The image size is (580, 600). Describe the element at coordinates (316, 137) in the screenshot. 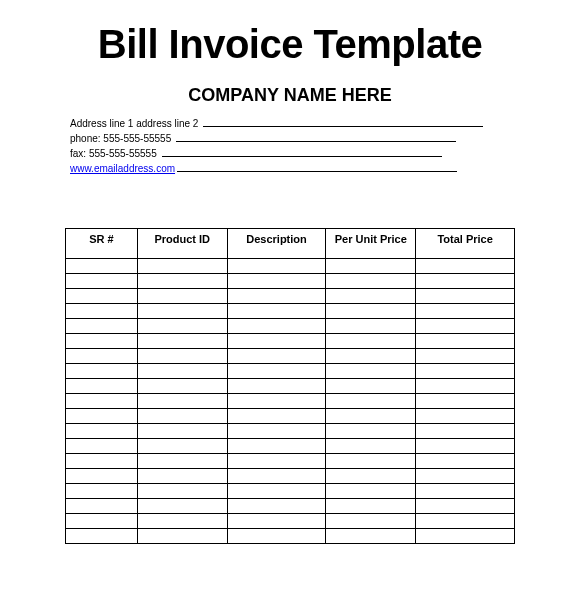

I see `phone-underline` at that location.